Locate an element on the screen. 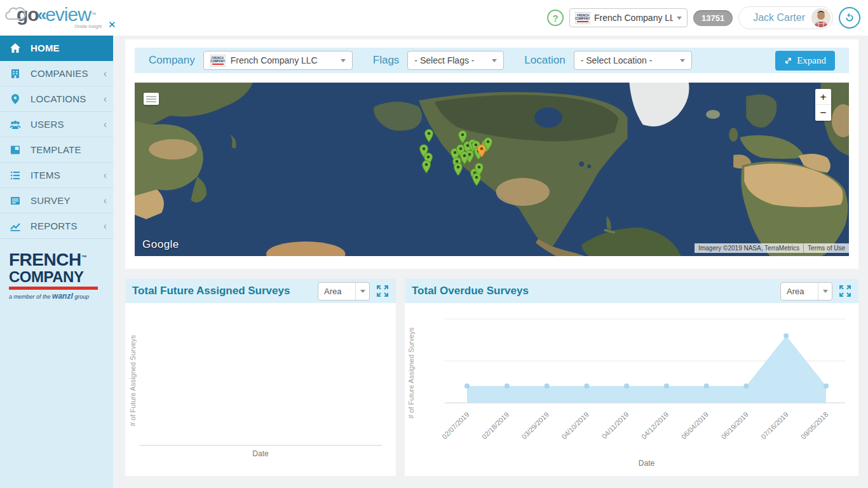 This screenshot has height=488, width=868. sidebar-item-survey: SURVEY‹ is located at coordinates (57, 201).